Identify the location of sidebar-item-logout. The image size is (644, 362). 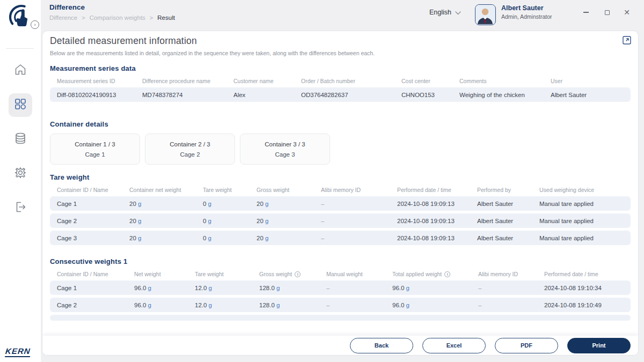
(20, 208).